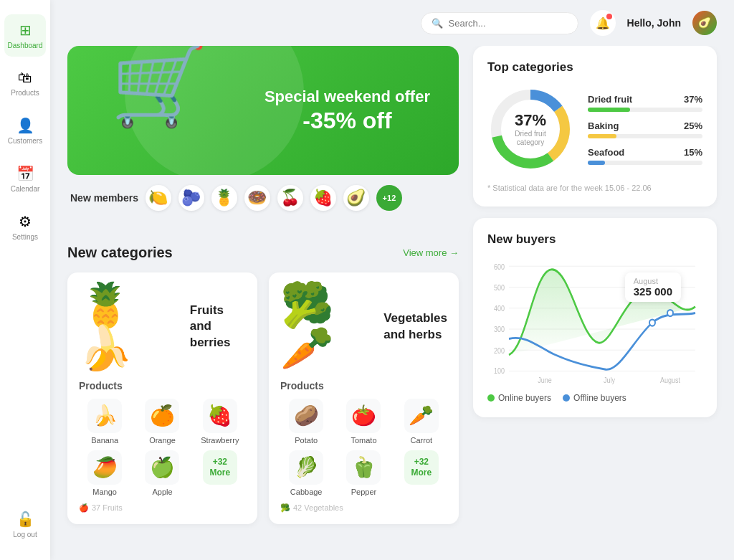 Image resolution: width=734 pixels, height=560 pixels. I want to click on products-icon: 🛍, so click(25, 77).